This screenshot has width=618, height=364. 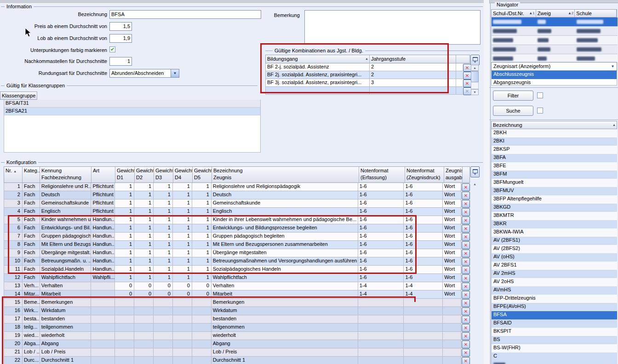 I want to click on konfiguration-row: 12FachWahlpflichtfachWahlpfli...11111Wah…, so click(x=237, y=278).